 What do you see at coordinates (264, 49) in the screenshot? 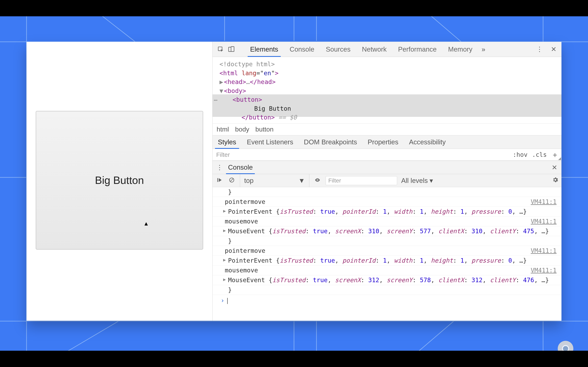
I see `tab-elements-label: Elements` at bounding box center [264, 49].